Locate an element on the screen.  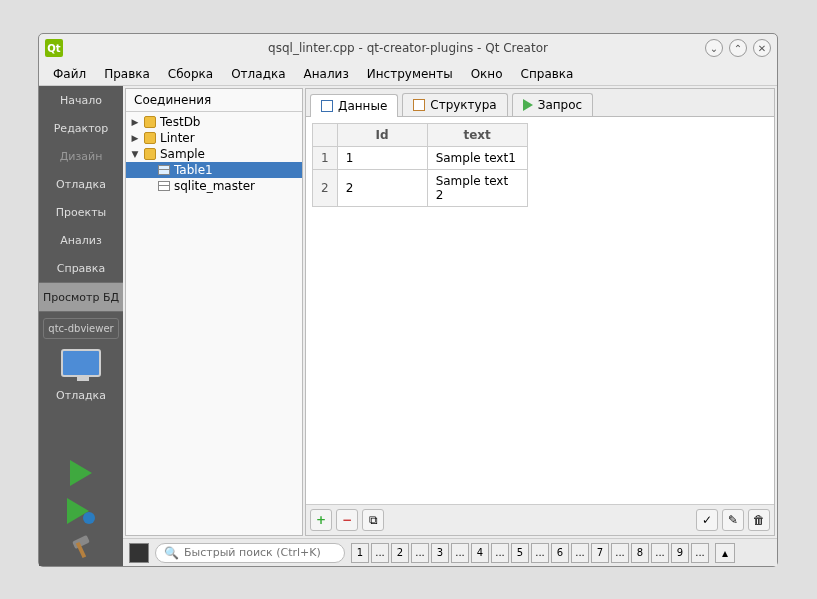
add-row-button: + is located at coordinates (321, 520).